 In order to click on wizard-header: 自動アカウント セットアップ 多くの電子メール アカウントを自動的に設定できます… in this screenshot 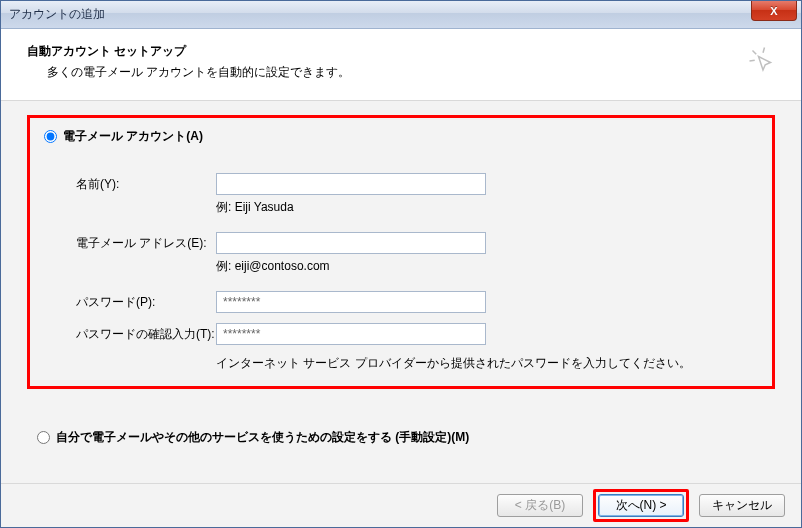, I will do `click(401, 65)`.